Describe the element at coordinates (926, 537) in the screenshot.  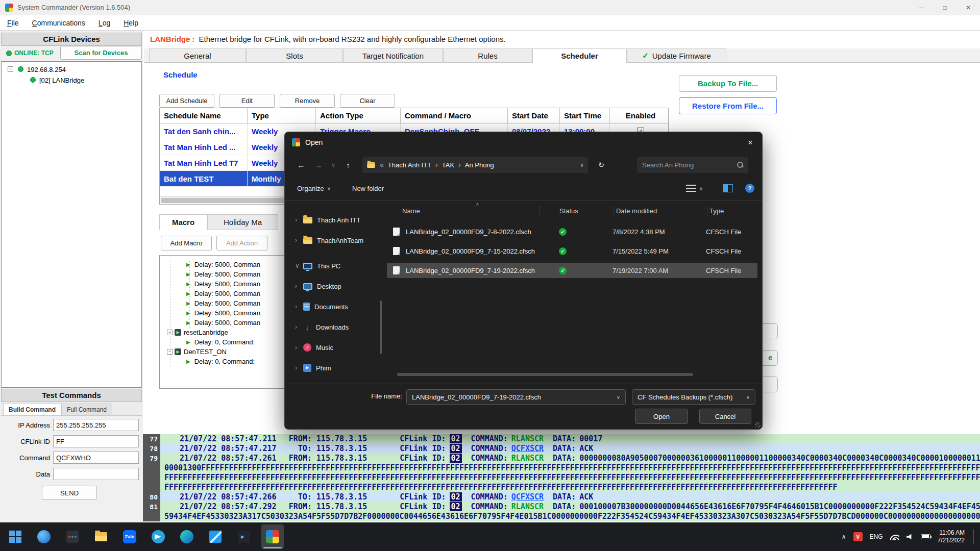
I see `battery-icon` at that location.